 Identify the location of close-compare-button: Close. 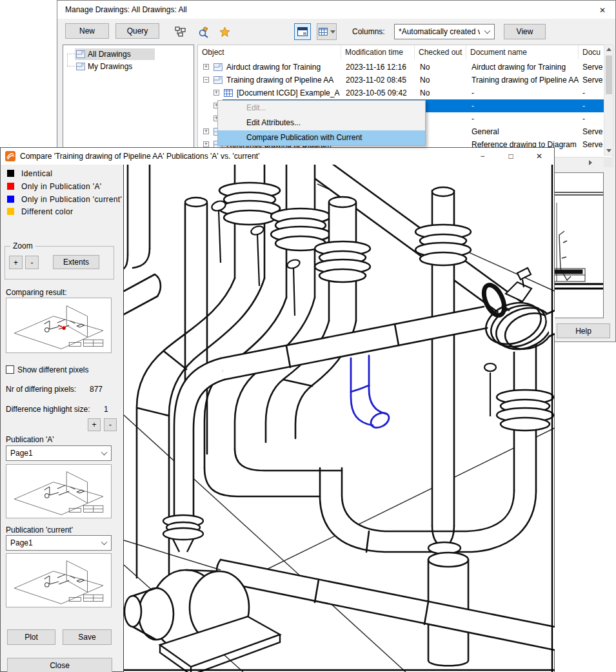
(59, 665).